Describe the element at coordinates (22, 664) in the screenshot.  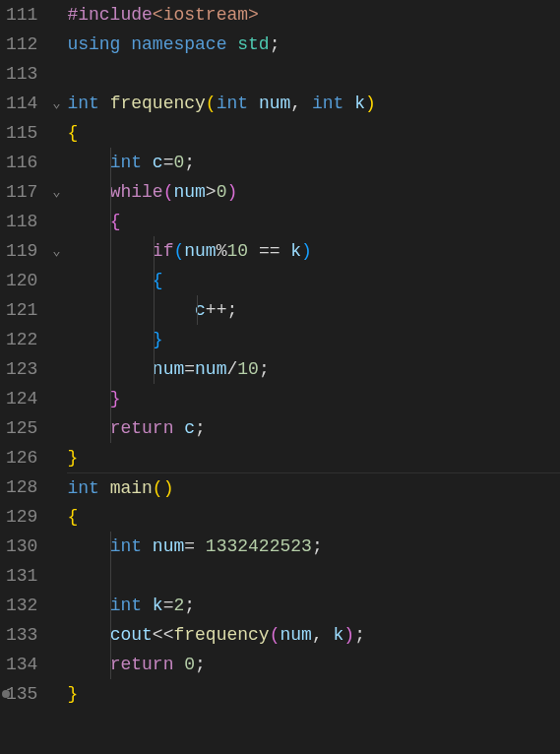
I see `line-number: 134` at that location.